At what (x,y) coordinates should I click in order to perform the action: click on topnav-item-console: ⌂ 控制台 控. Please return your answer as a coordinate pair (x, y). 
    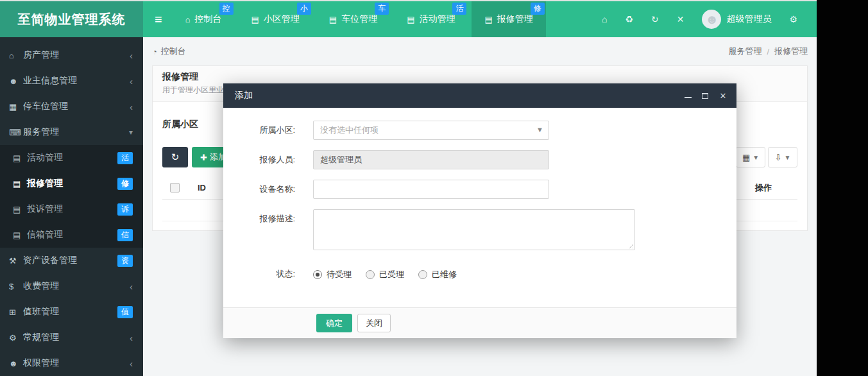
    Looking at the image, I should click on (204, 19).